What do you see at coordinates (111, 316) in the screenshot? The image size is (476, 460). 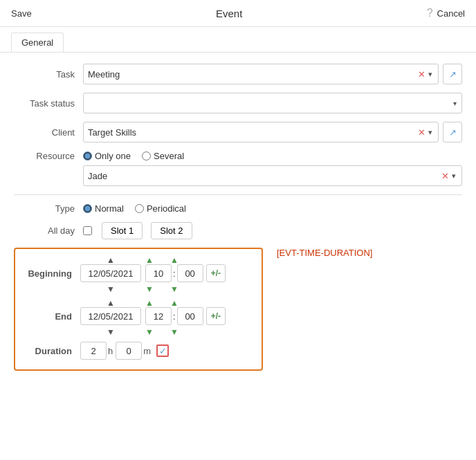 I see `end-date-input` at bounding box center [111, 316].